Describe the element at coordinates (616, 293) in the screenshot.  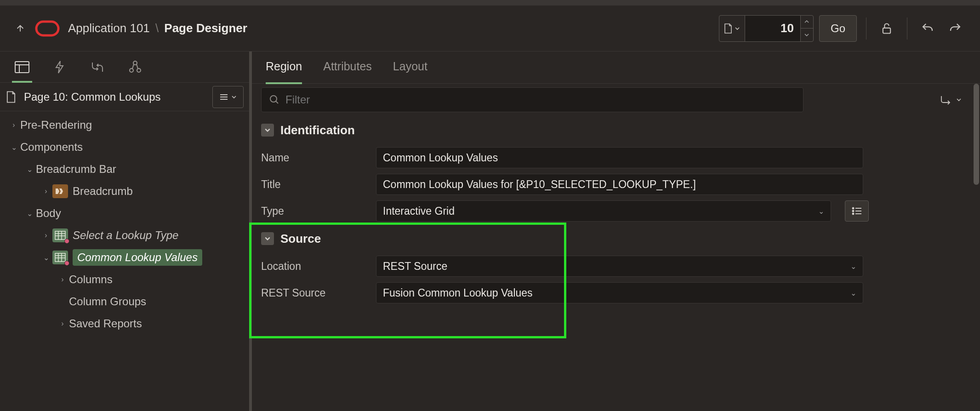
I see `prop-row-rest-source: REST Source Fusion Common Lookup Values …` at that location.